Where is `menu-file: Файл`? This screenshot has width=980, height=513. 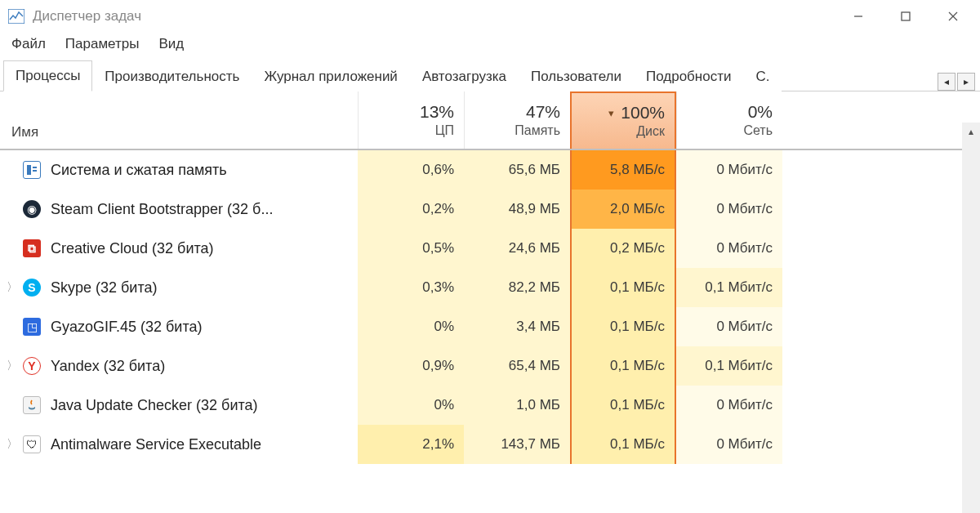 menu-file: Файл is located at coordinates (29, 44).